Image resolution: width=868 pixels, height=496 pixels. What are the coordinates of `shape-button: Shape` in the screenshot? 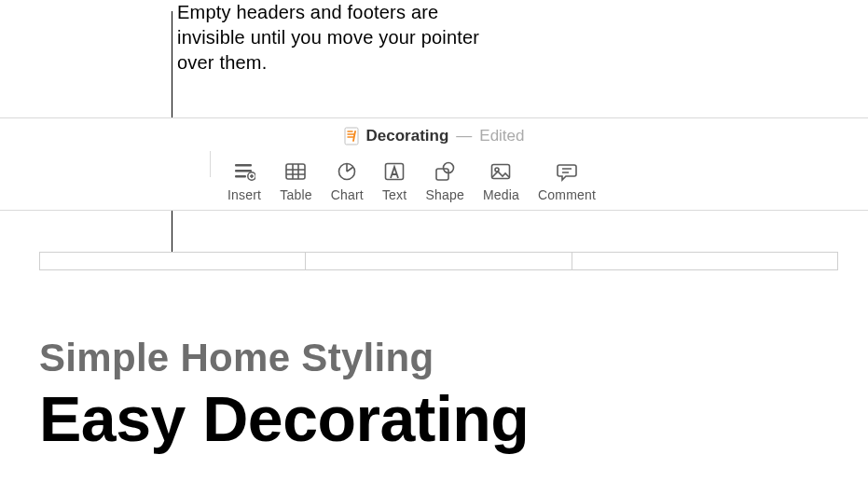 It's located at (444, 182).